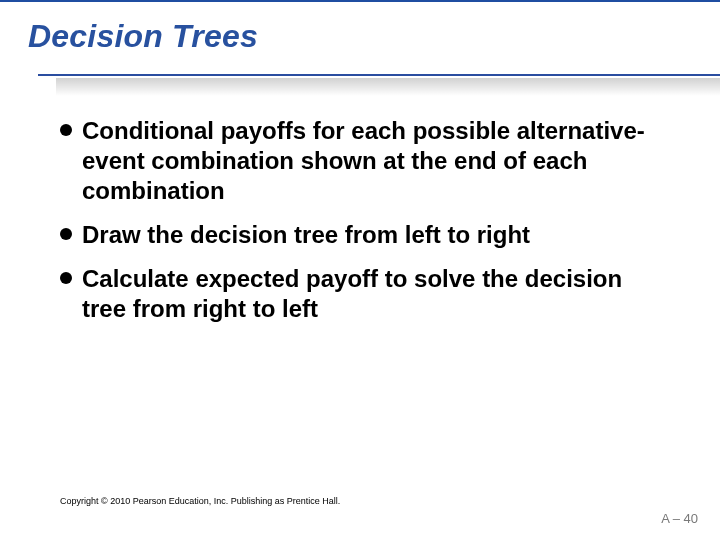 Image resolution: width=720 pixels, height=540 pixels. I want to click on top-border, so click(360, 1).